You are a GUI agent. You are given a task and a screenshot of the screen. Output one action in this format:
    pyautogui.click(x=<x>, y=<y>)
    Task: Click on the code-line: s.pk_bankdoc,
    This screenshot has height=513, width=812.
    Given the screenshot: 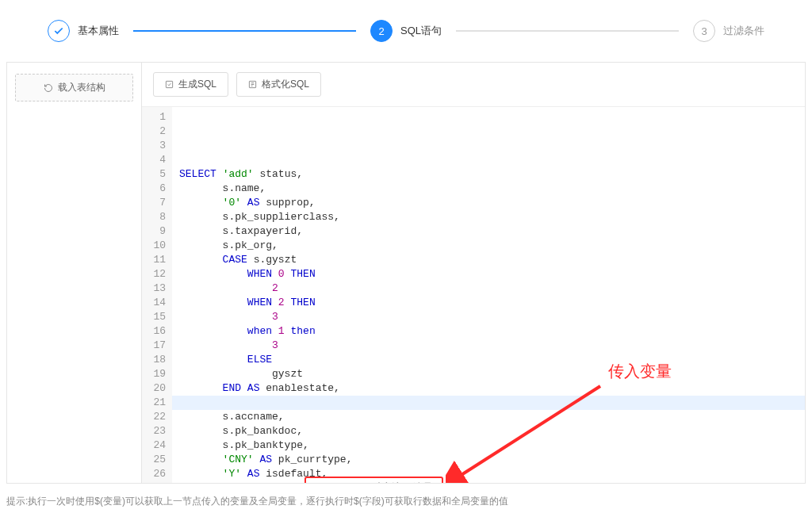 What is the action you would take?
    pyautogui.click(x=488, y=431)
    